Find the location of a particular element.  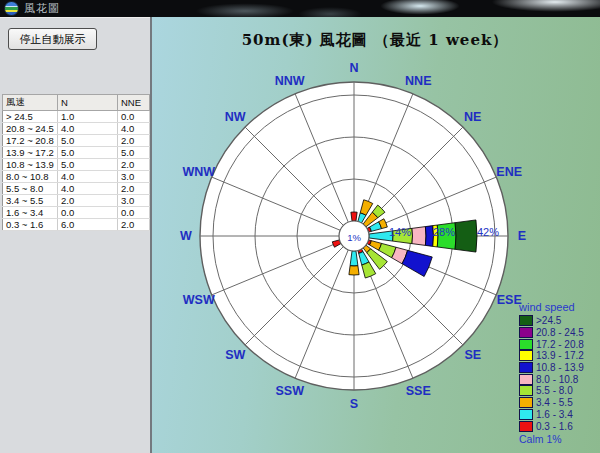

legend-bin-label: 8.0 - 10.8 is located at coordinates (557, 380).